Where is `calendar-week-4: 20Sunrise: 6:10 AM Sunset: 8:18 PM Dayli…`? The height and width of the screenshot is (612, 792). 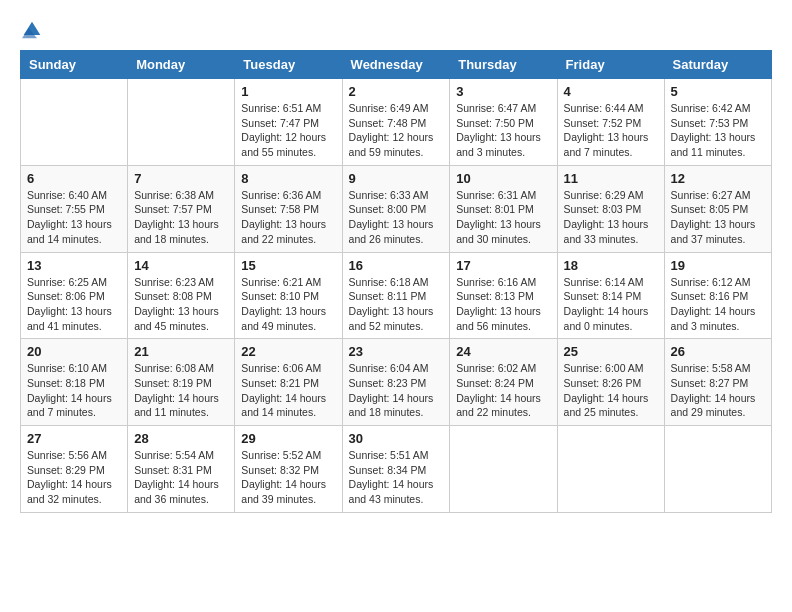 calendar-week-4: 20Sunrise: 6:10 AM Sunset: 8:18 PM Dayli… is located at coordinates (396, 382).